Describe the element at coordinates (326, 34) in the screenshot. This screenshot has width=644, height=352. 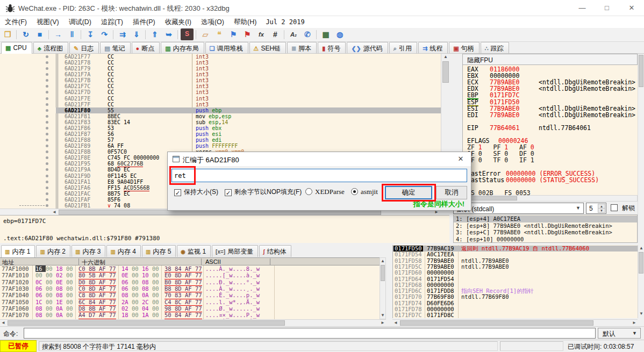
I see `calculator-icon: ▦` at that location.